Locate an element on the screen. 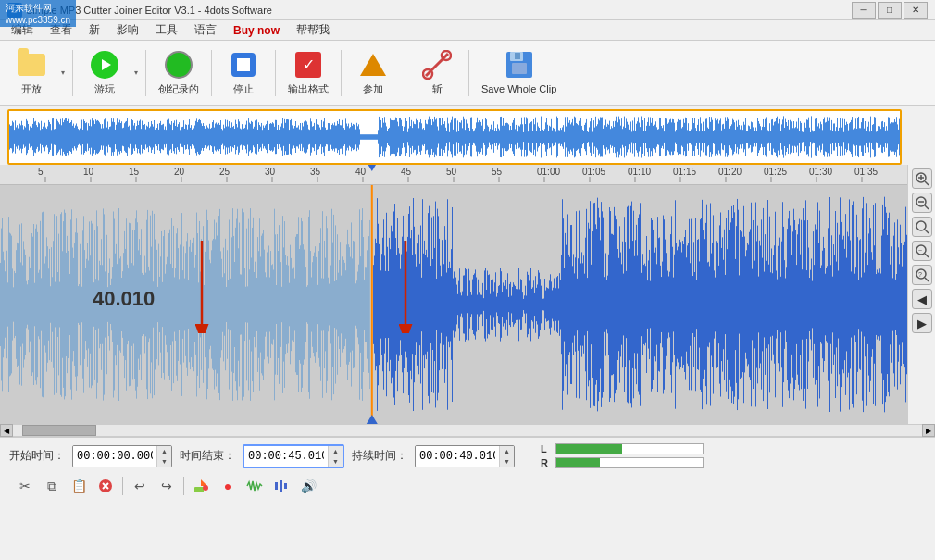  cut2-button: ✂ is located at coordinates (25, 486).